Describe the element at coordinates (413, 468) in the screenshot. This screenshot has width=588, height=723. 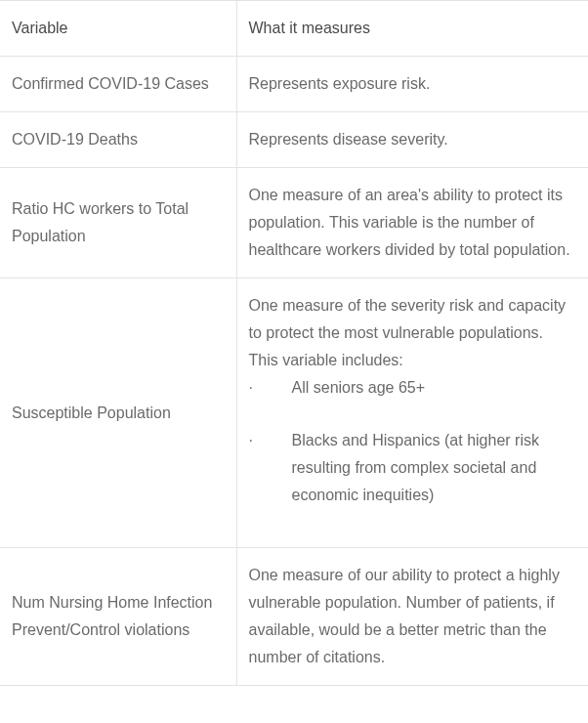
I see `bullet-item: · Blacks and Hispanics (at higher risk r…` at that location.